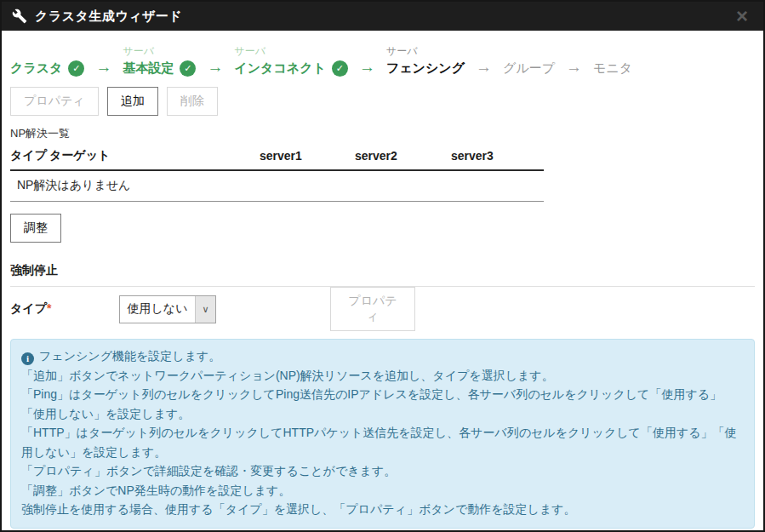  I want to click on np-table: タイプ ターゲット server1 server2 server3 NP解決はあ…, so click(277, 173).